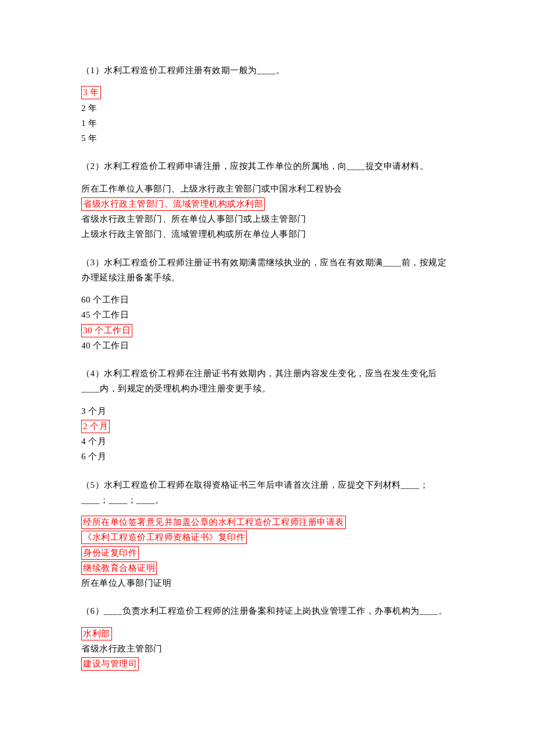 The image size is (534, 756). I want to click on option-item: 水利部, so click(267, 633).